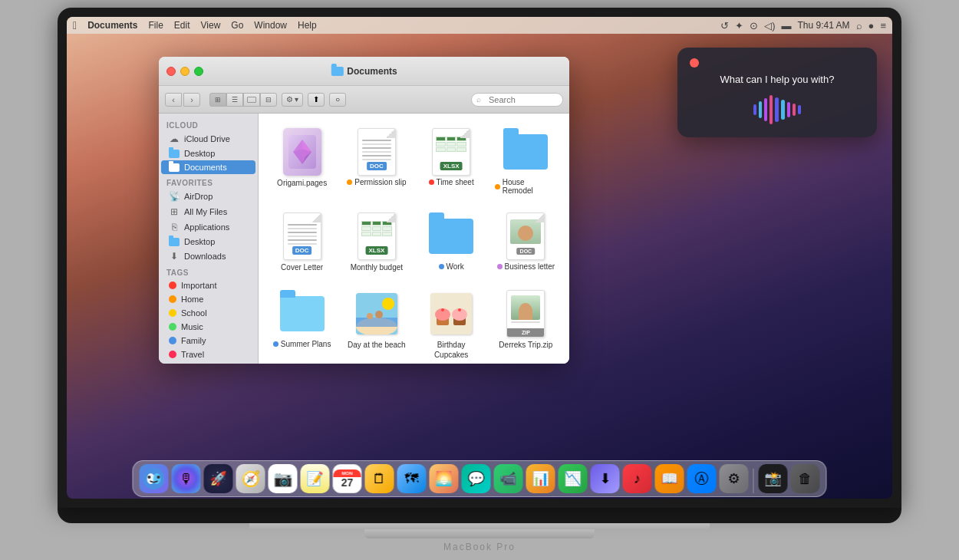 This screenshot has height=560, width=959. What do you see at coordinates (112, 25) in the screenshot?
I see `menubar-finder: Documents` at bounding box center [112, 25].